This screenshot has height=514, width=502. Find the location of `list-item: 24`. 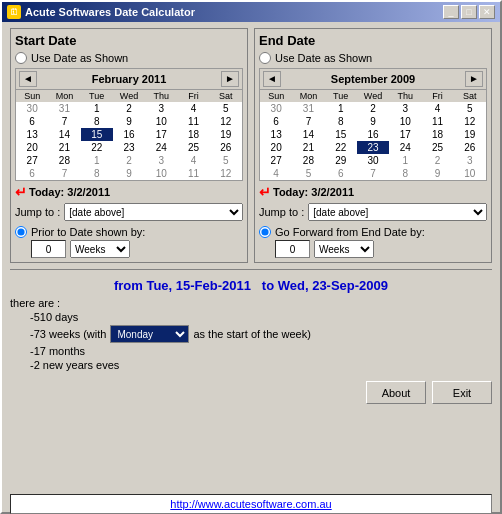

list-item: 24 is located at coordinates (161, 148).